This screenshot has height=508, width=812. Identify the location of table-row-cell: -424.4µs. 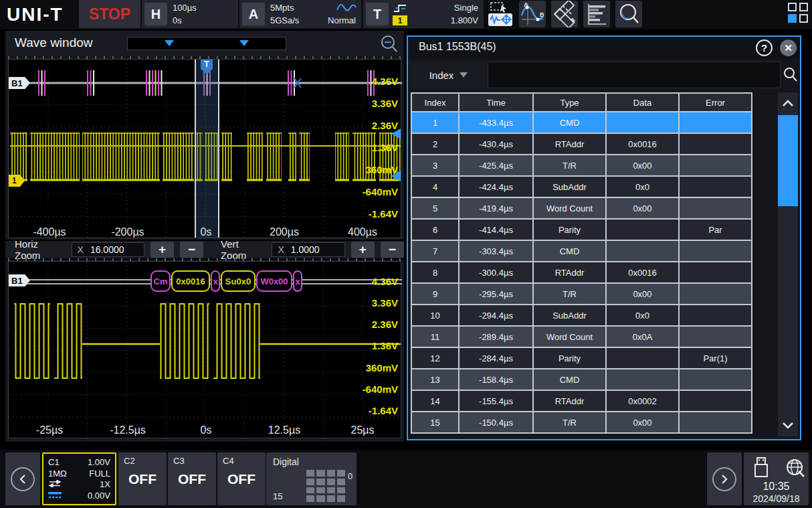
(496, 187).